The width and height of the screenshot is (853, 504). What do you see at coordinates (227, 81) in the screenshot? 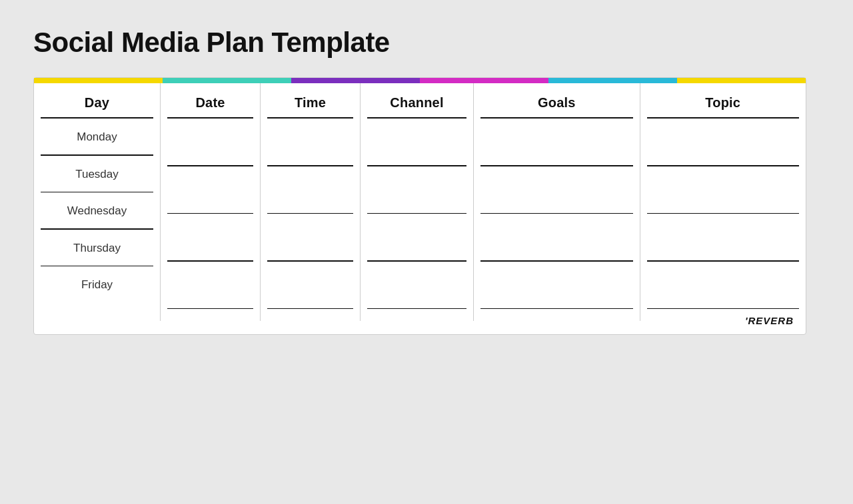
I see `date-color-bar` at bounding box center [227, 81].